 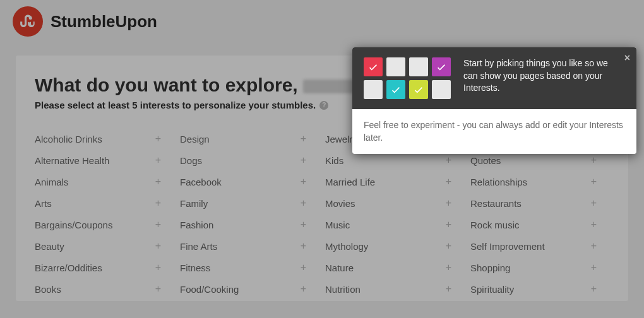 What do you see at coordinates (43, 203) in the screenshot?
I see `interest-label: Arts` at bounding box center [43, 203].